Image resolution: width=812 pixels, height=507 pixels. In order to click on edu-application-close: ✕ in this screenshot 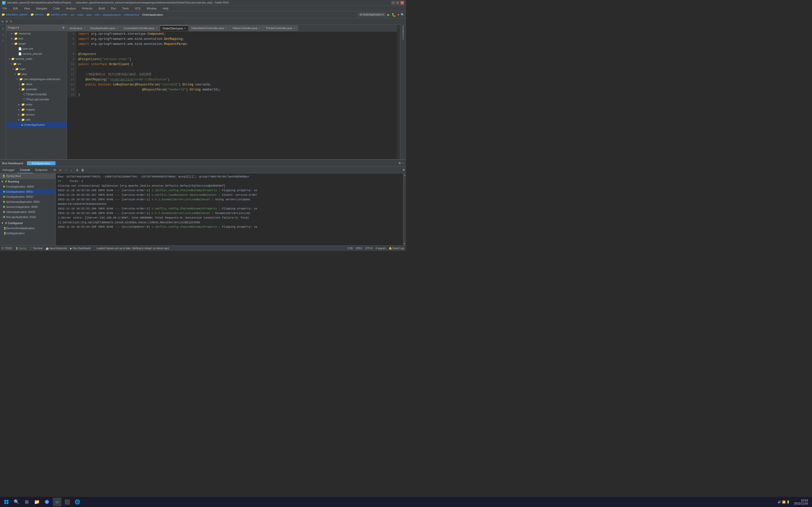, I will do `click(53, 163)`.